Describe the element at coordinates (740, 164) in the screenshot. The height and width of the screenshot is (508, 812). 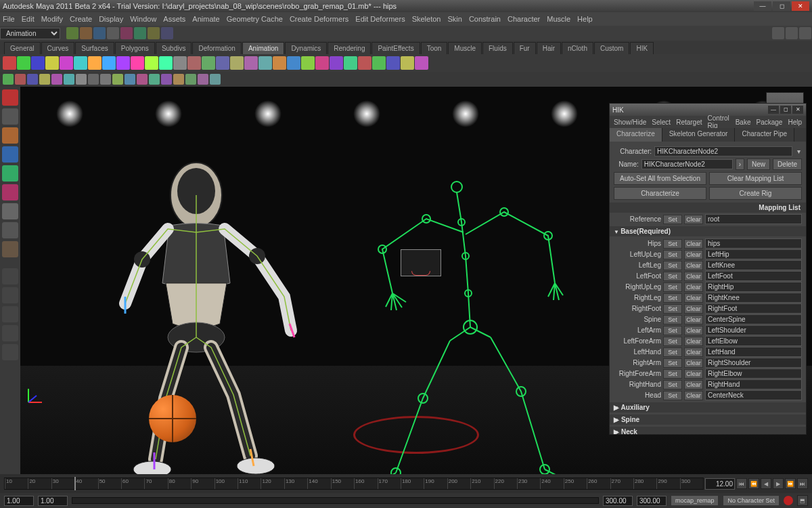
I see `name-browse-button: ›` at that location.